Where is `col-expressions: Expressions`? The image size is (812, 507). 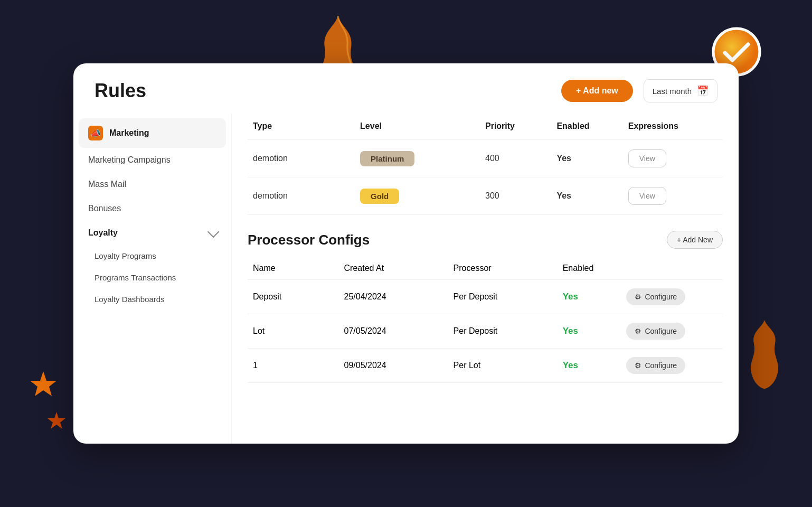 col-expressions: Expressions is located at coordinates (673, 126).